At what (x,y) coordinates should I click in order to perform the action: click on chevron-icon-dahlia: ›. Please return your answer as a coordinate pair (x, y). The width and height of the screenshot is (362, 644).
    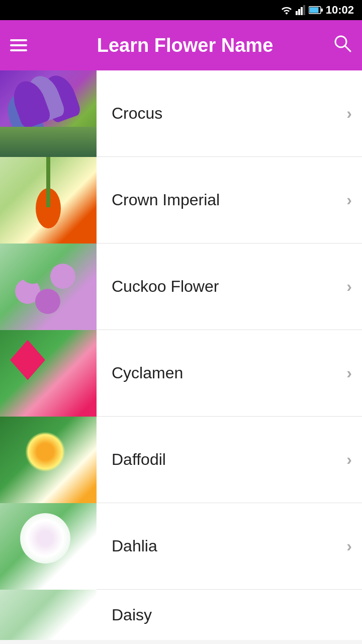
    Looking at the image, I should click on (354, 546).